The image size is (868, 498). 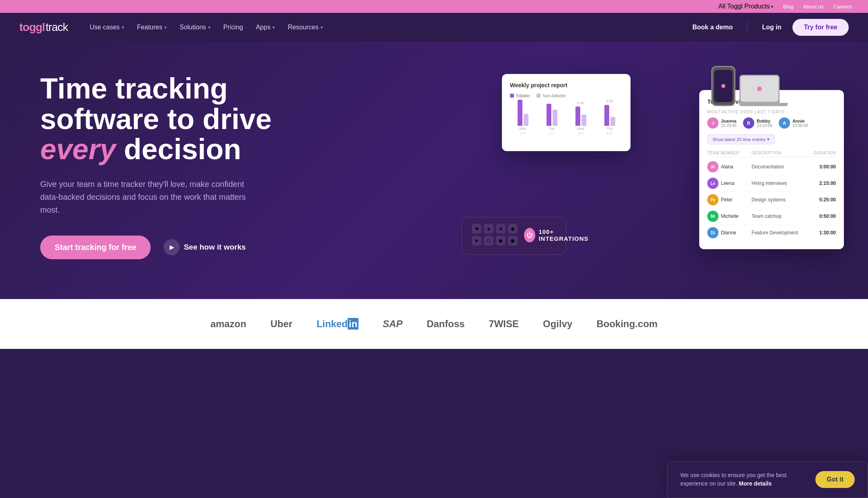 I want to click on top-users: J Joanna 25:29:45 B Bobby 23:10:00 A, so click(x=772, y=123).